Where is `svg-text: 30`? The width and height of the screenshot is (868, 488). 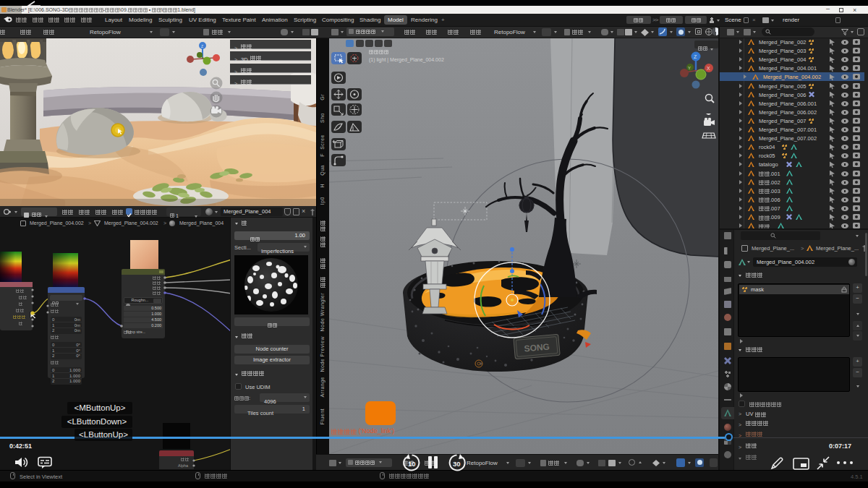
svg-text: 30 is located at coordinates (457, 464).